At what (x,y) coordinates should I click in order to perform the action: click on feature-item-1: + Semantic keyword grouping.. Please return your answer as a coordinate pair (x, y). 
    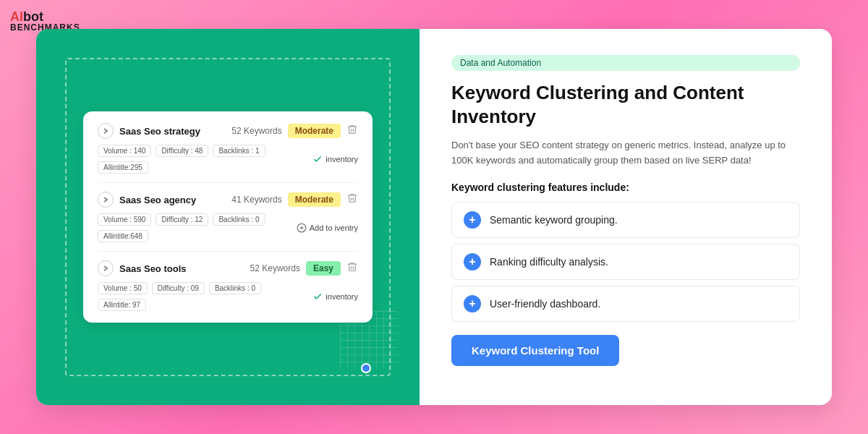
    Looking at the image, I should click on (626, 220).